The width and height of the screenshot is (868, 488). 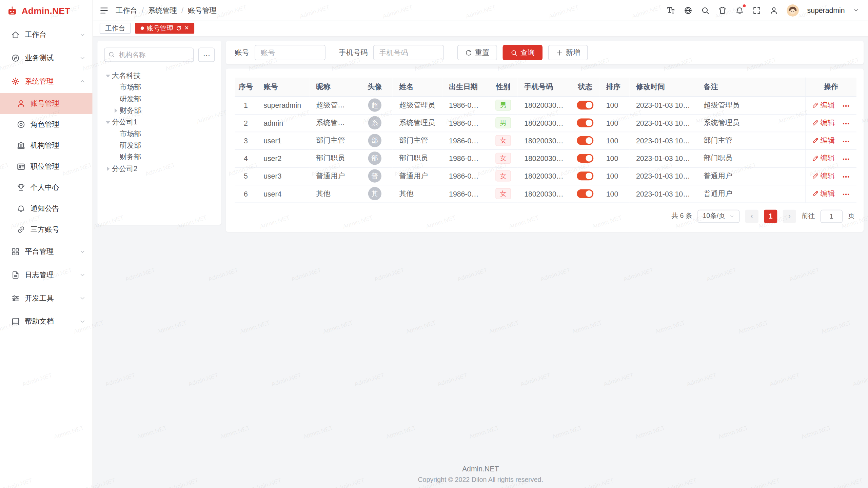 I want to click on collapse-menu-icon, so click(x=104, y=10).